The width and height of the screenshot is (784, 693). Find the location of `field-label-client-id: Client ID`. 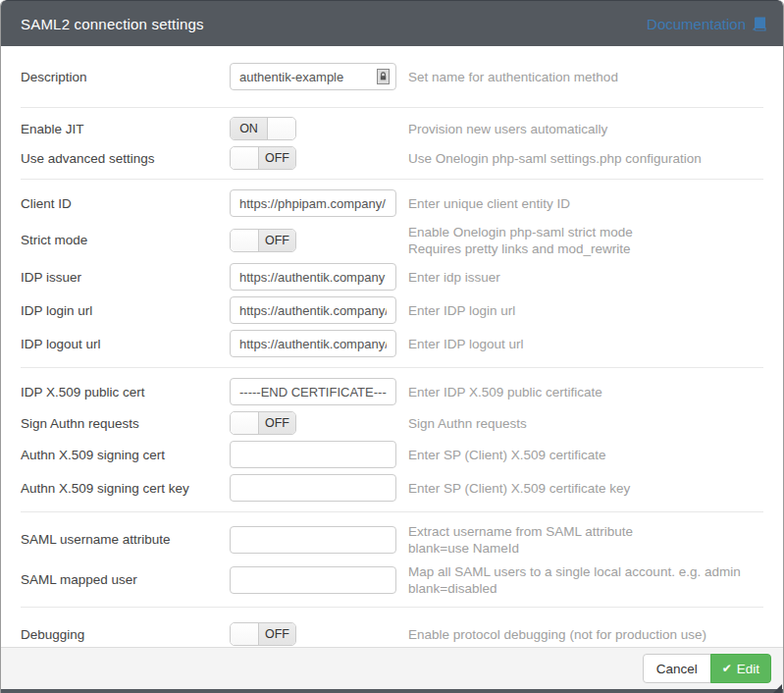

field-label-client-id: Client ID is located at coordinates (126, 204).